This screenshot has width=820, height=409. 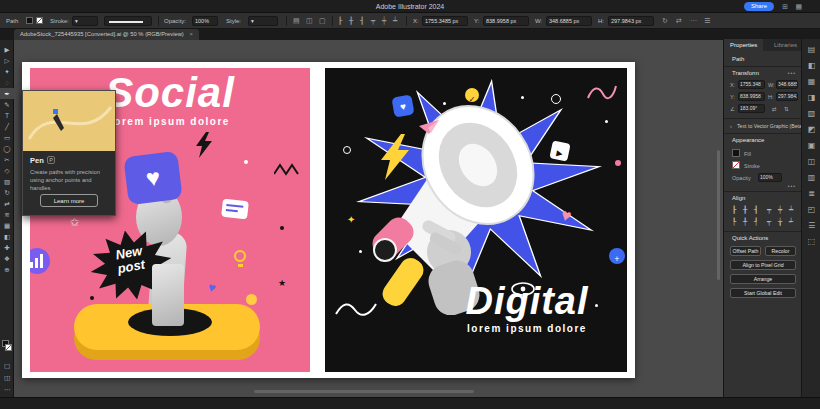 I want to click on x-field: 1755.3485 px, so click(x=445, y=21).